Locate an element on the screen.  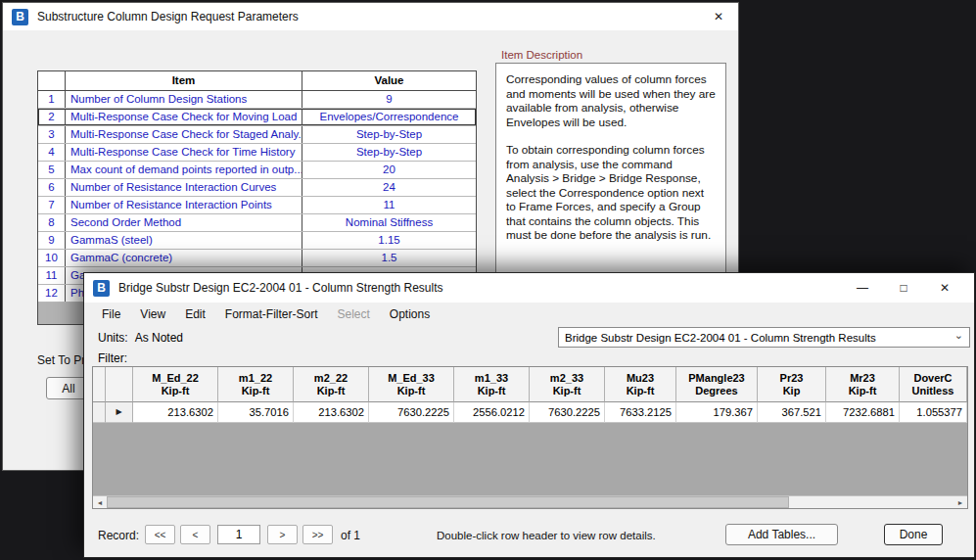
param-row: 3 Multi-Response Case Check for Staged A… is located at coordinates (256, 135).